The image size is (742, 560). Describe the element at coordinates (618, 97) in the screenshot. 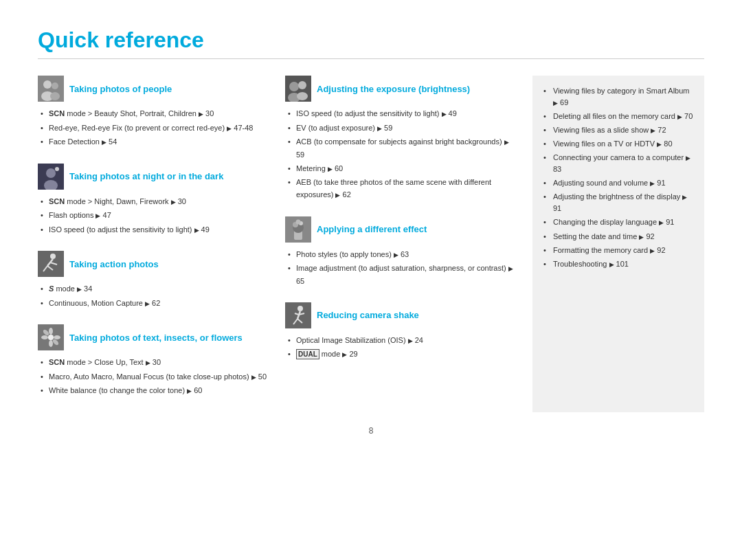

I see `list-item: Viewing files by category in Smart Album…` at that location.